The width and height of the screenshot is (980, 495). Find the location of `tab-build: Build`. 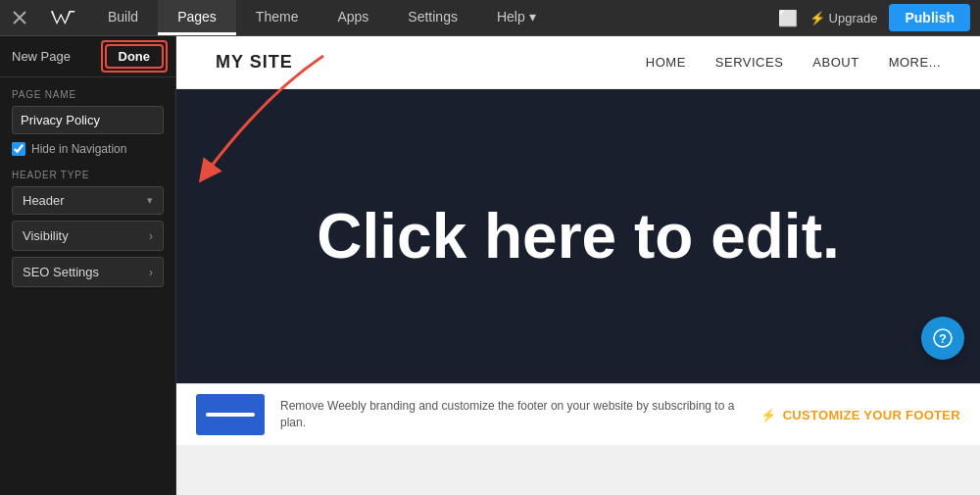

tab-build: Build is located at coordinates (123, 18).